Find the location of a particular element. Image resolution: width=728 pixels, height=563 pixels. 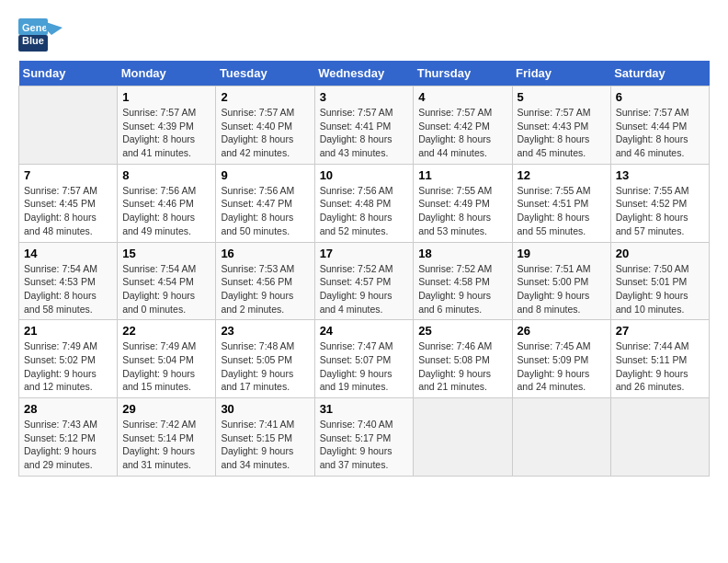

calendar-cell: 14 Sunrise: 7:54 AM Sunset: 4:53 PM Dayl… is located at coordinates (68, 282).